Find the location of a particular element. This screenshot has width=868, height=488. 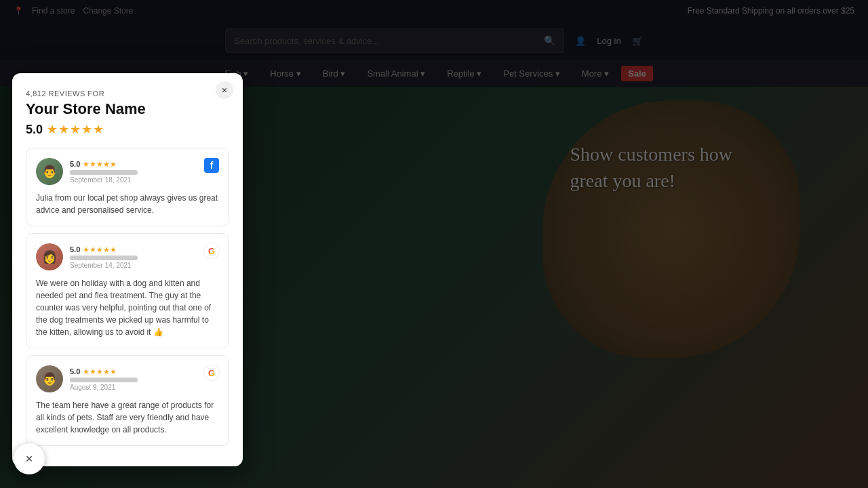

review-card-2: 👩 5.0 ★★★★★ September 14, 2021 G We were… is located at coordinates (127, 291).